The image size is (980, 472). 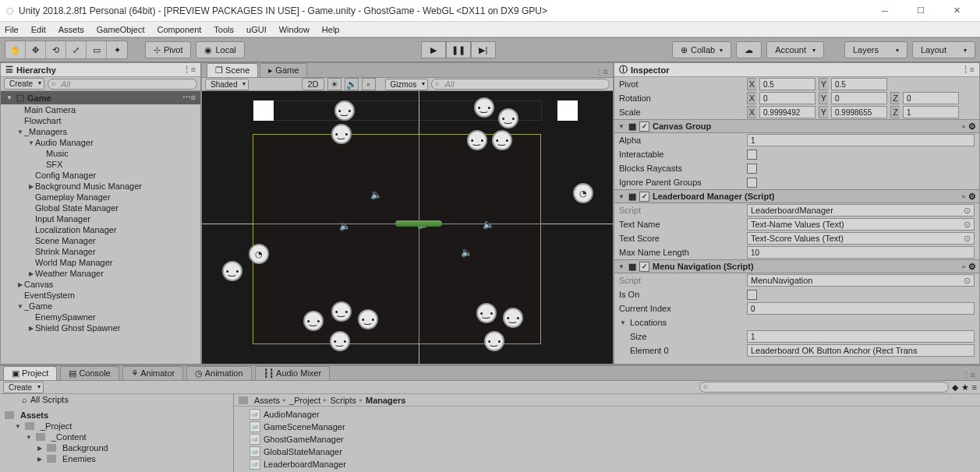 I want to click on menu-window: Window, so click(x=295, y=30).